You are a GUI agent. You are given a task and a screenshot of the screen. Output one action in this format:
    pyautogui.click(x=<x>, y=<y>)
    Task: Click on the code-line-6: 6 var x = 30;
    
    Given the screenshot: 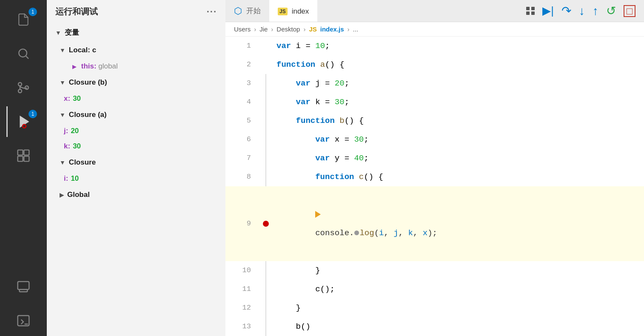 What is the action you would take?
    pyautogui.click(x=435, y=140)
    